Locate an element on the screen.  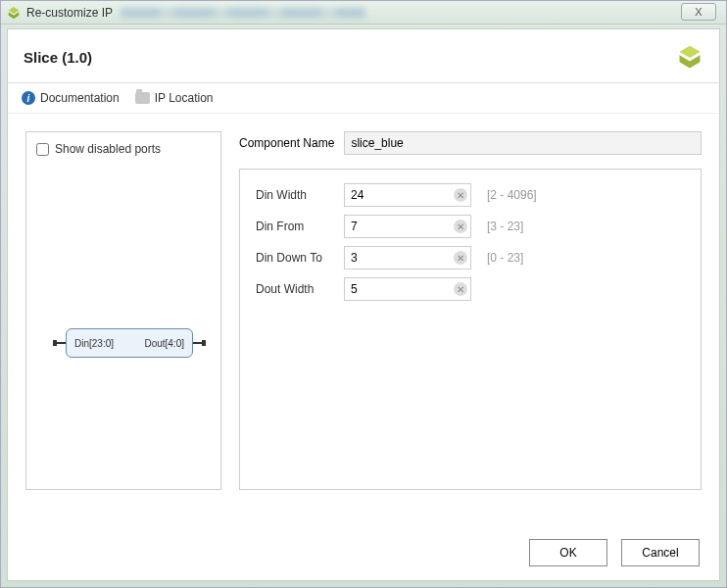
din-from-label: Din From is located at coordinates (295, 226).